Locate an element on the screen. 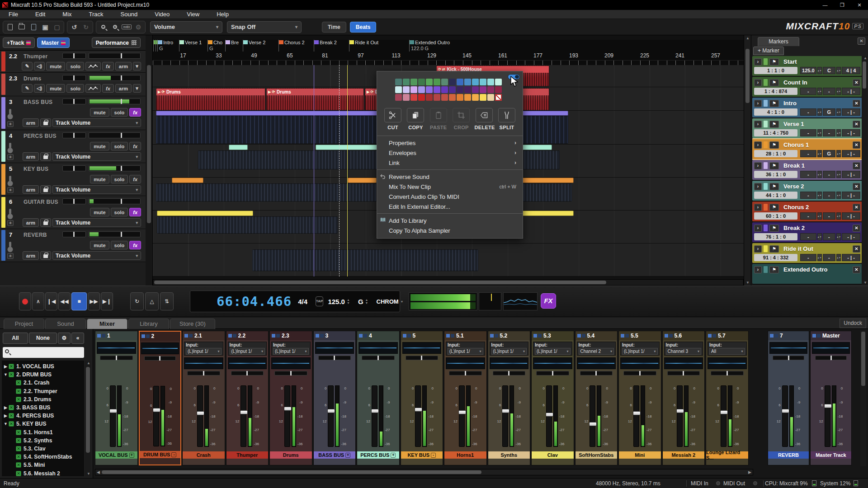  marker-time-field: 36 : 1 : 0 is located at coordinates (776, 174).